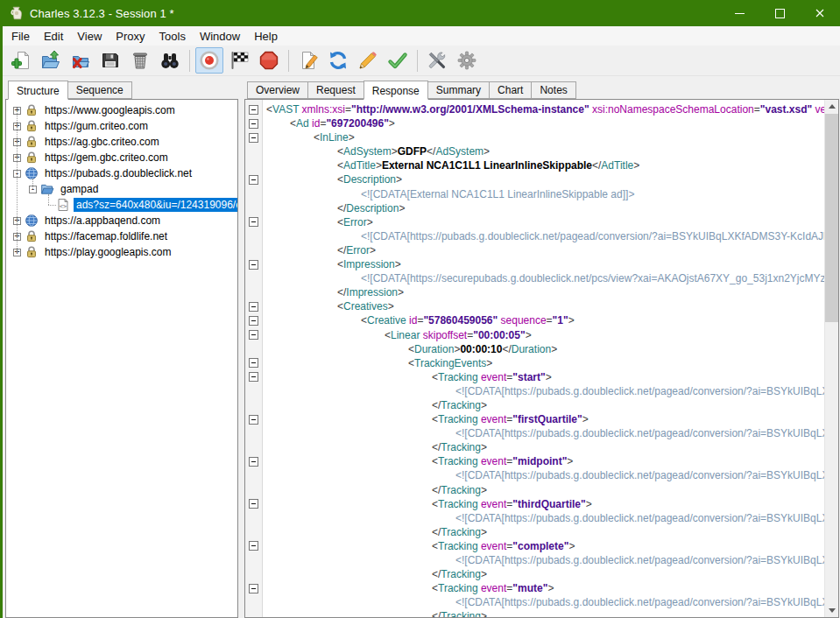 The height and width of the screenshot is (618, 840). Describe the element at coordinates (122, 126) in the screenshot. I see `tree-row: +https://gum.criteo.com` at that location.